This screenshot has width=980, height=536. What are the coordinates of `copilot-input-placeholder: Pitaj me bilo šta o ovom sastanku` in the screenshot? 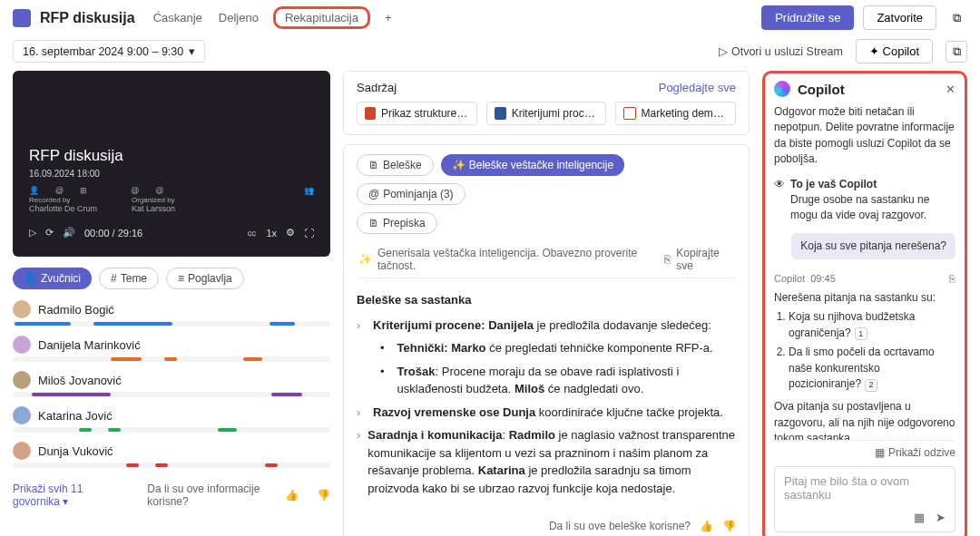 It's located at (865, 488).